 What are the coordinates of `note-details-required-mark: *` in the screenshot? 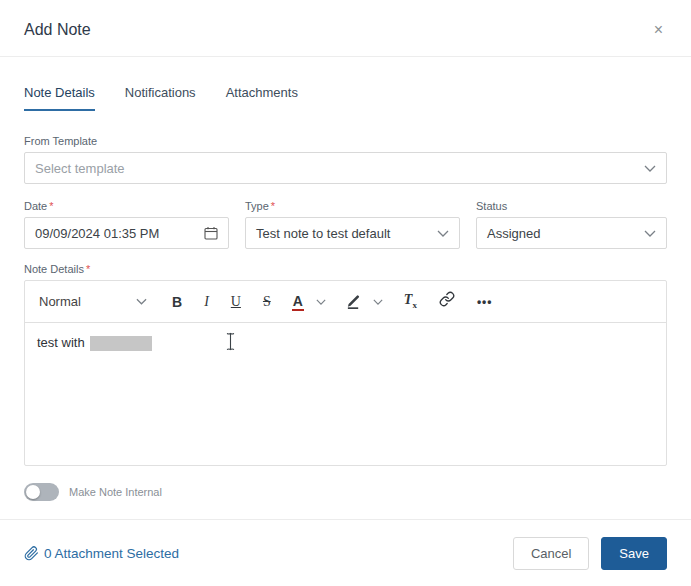 It's located at (88, 269).